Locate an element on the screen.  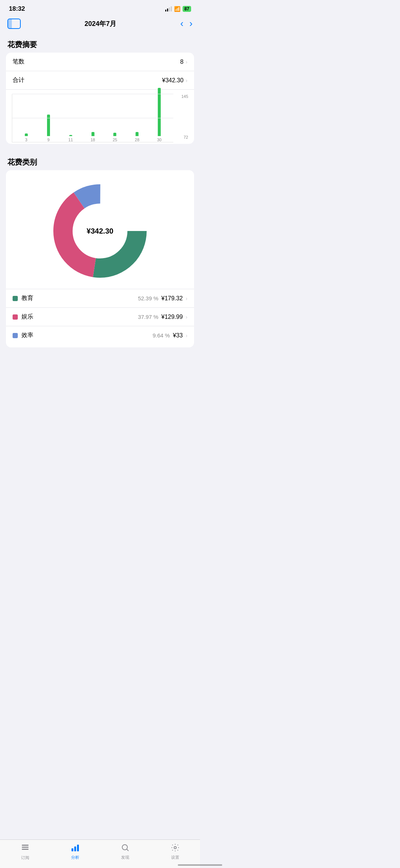
chart-gridline-mid is located at coordinates (93, 118).